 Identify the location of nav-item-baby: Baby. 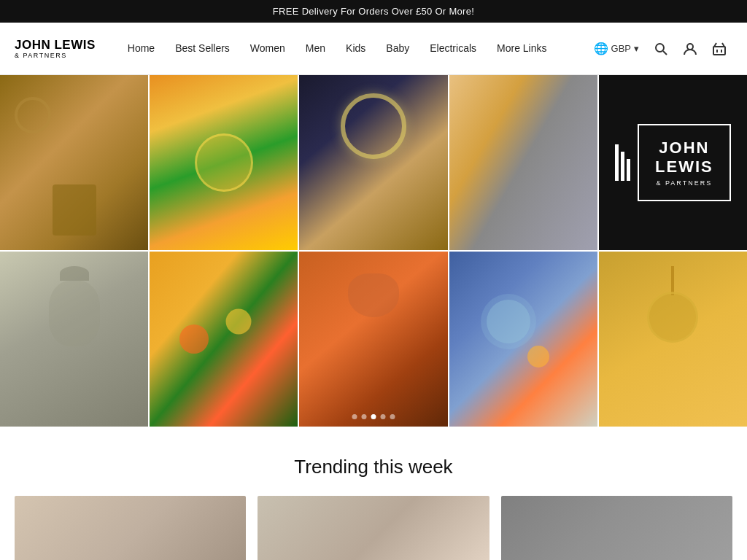
(398, 49).